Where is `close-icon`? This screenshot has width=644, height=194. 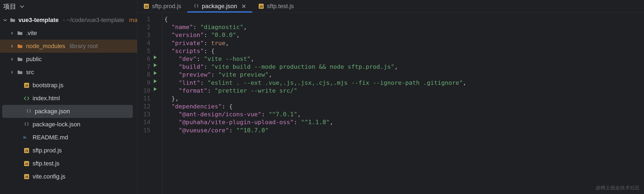
close-icon is located at coordinates (244, 6).